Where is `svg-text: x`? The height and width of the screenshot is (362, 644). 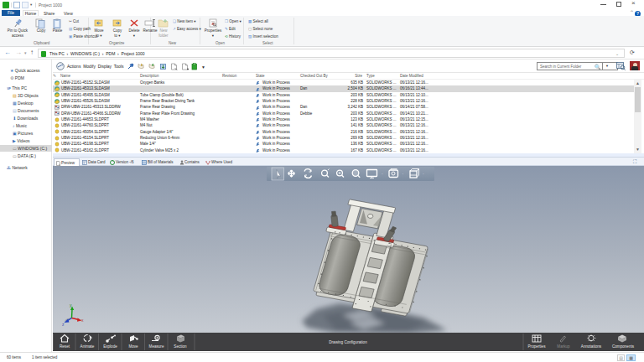 svg-text: x is located at coordinates (82, 320).